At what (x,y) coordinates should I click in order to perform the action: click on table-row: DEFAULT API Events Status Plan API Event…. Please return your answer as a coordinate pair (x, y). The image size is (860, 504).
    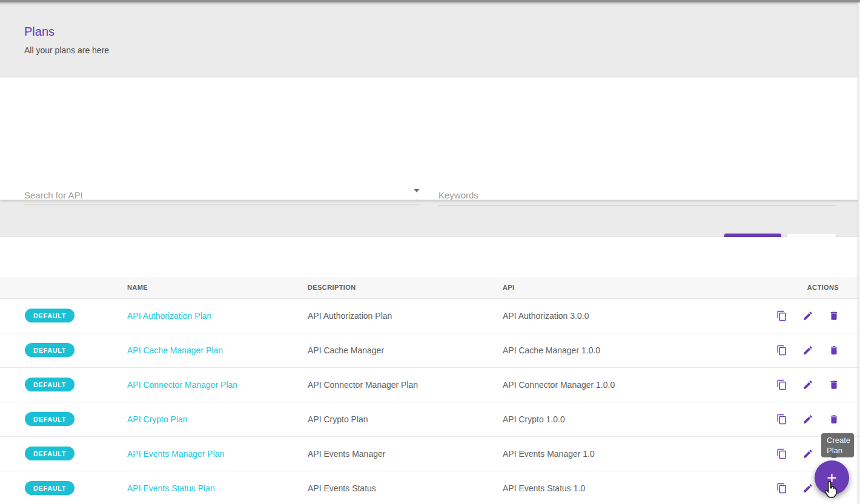
    Looking at the image, I should click on (429, 488).